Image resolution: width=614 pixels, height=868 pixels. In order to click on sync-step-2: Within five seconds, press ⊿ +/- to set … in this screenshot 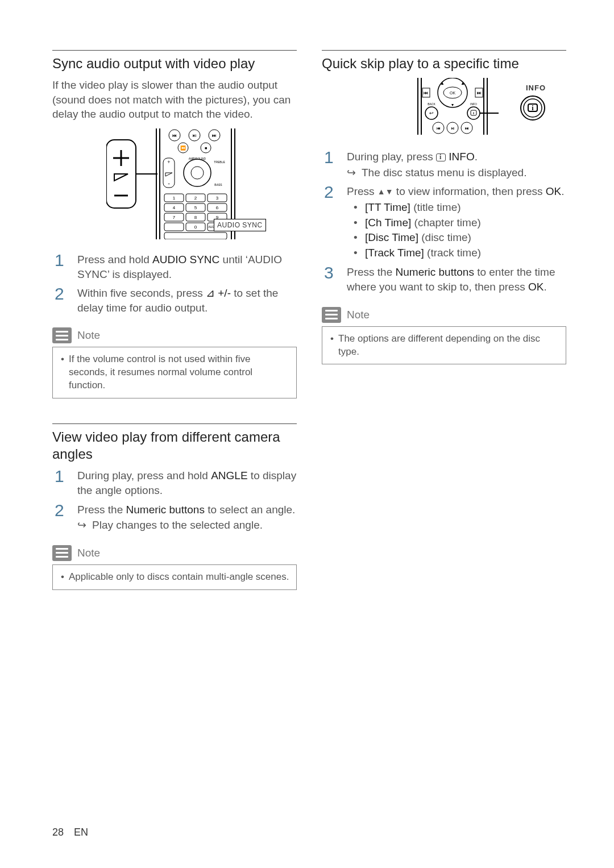, I will do `click(175, 300)`.